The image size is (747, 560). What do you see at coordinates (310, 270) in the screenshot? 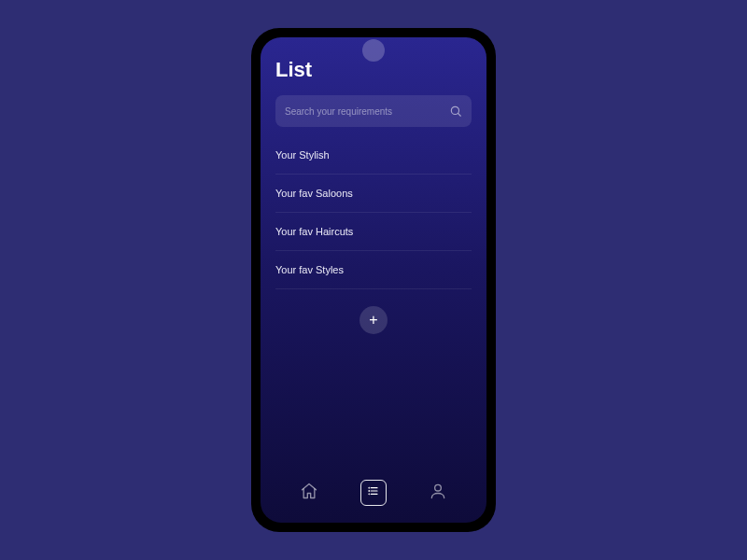
I see `list-item-label: Your fav Styles` at bounding box center [310, 270].